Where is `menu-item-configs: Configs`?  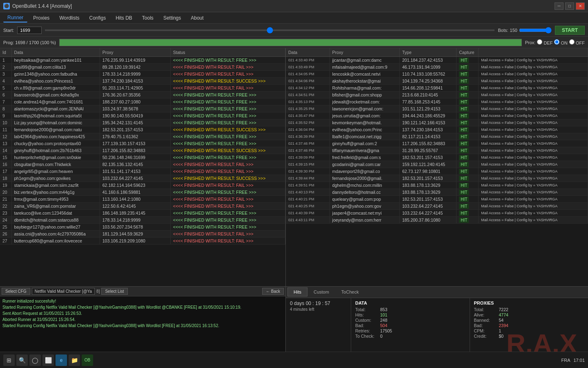 menu-item-configs: Configs is located at coordinates (98, 18).